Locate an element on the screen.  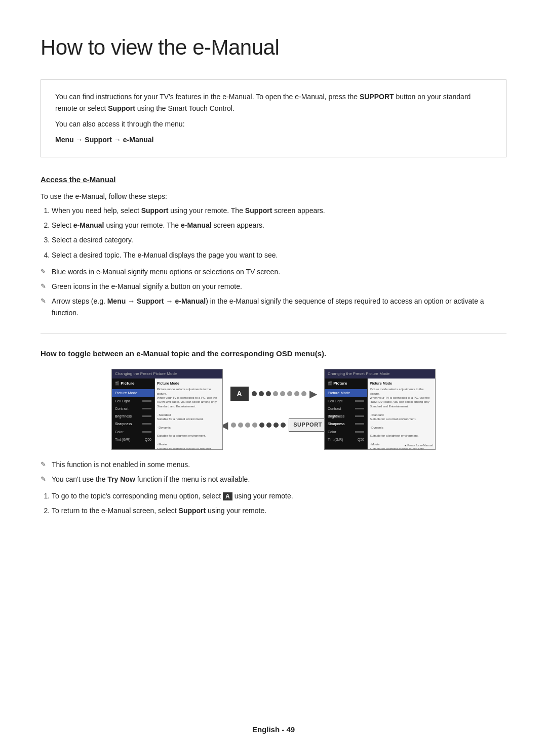
page-title: How to view the e-Manual is located at coordinates (274, 48).